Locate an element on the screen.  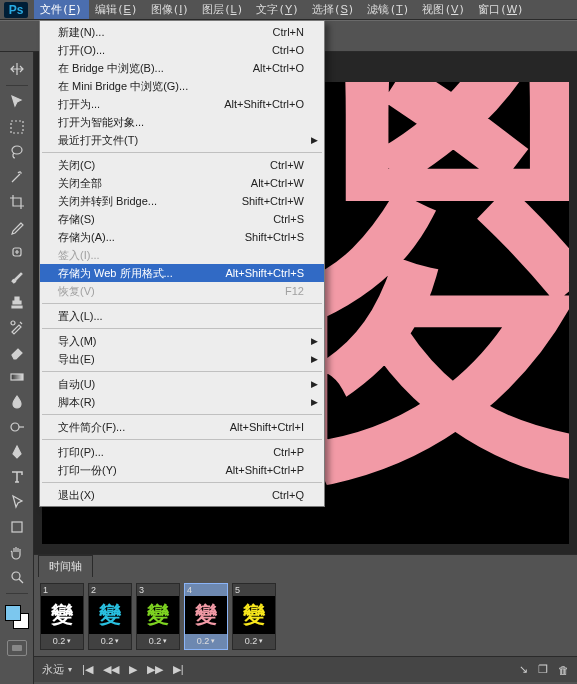
menu-item-label: 在 Bridge 中浏览(B)... is located at coordinates (111, 68).